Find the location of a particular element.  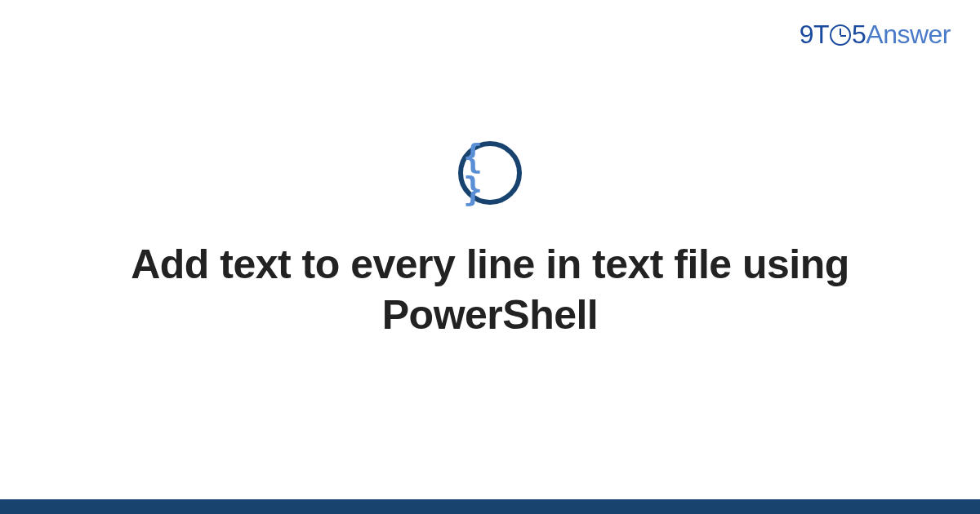

clock-icon is located at coordinates (840, 35).